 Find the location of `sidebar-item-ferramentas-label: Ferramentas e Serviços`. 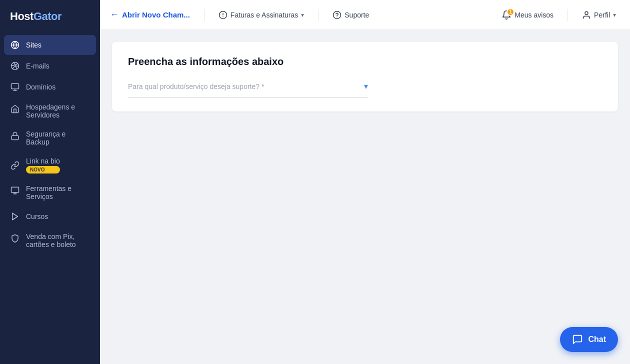

sidebar-item-ferramentas-label: Ferramentas e Serviços is located at coordinates (58, 192).